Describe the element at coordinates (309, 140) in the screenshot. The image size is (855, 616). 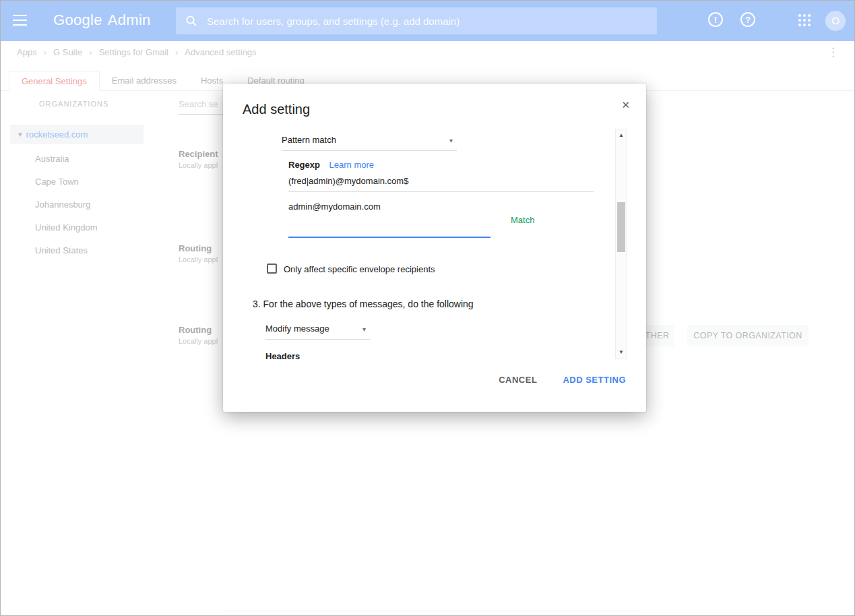
I see `match-type-value: Pattern match` at that location.